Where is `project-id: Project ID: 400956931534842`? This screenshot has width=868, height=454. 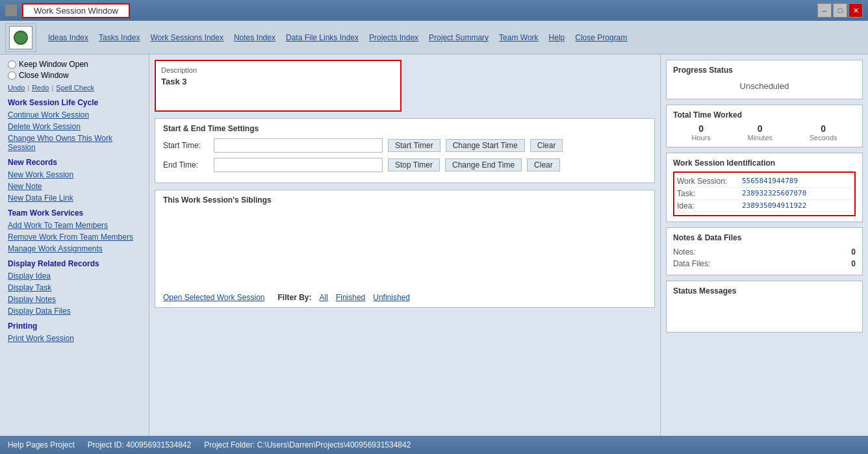 project-id: Project ID: 400956931534842 is located at coordinates (139, 445).